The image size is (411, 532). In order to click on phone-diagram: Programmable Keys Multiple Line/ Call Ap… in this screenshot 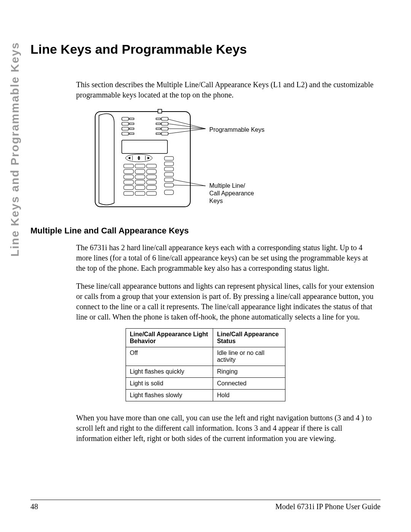, I will do `click(198, 159)`.